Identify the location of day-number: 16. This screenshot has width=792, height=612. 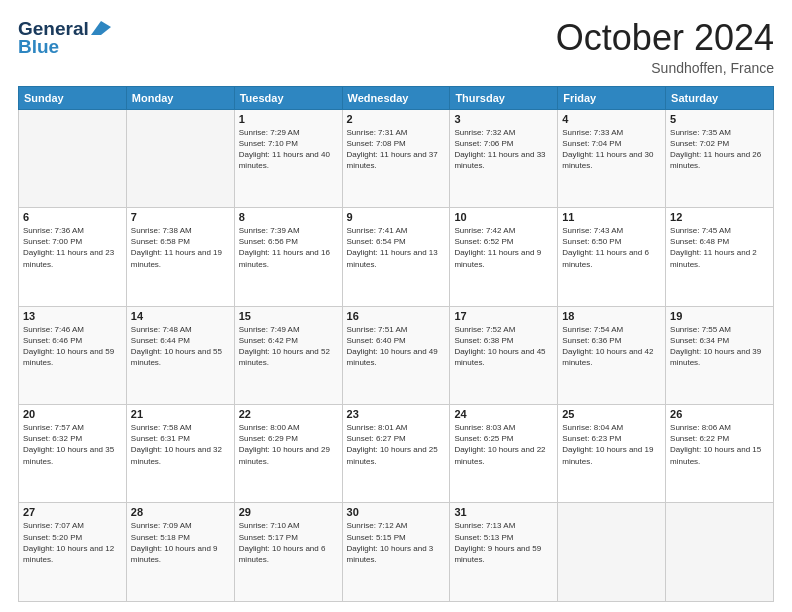
(396, 316).